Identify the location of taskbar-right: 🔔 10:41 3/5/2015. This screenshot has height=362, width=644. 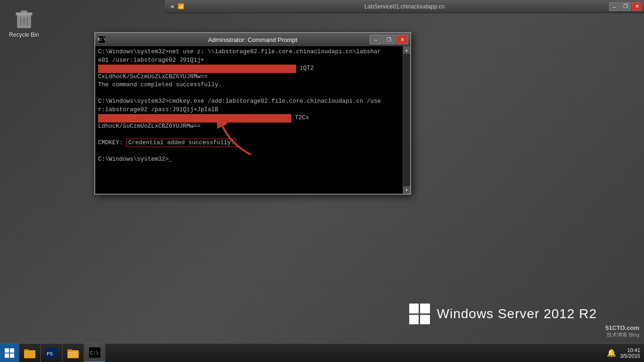
(625, 353).